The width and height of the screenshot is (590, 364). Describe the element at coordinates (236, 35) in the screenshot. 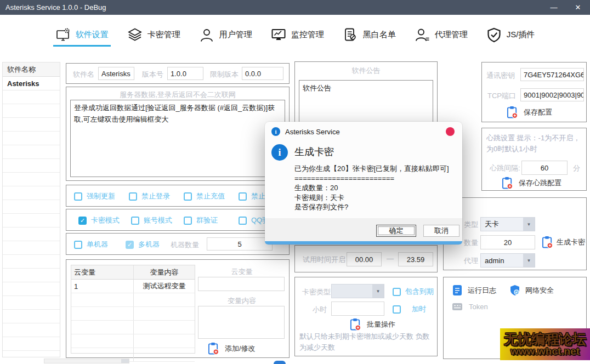

I see `tab-label: 用户管理` at that location.